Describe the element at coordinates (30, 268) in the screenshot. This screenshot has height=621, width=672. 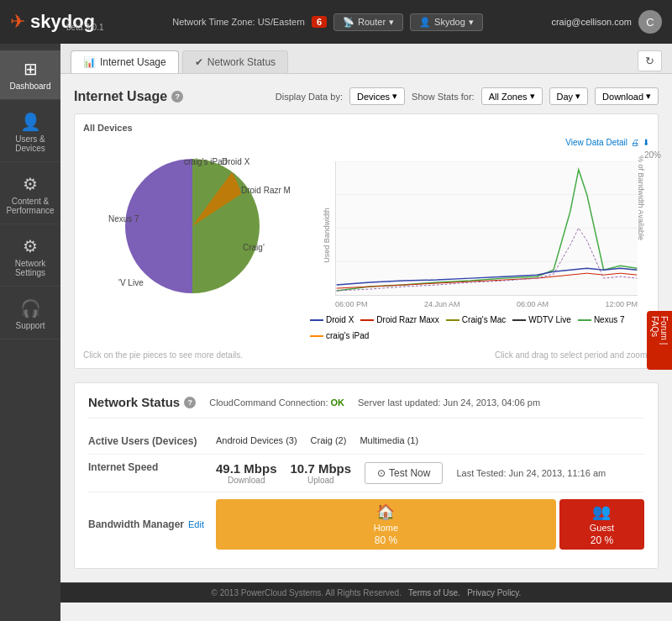
I see `sidebar-item-label: Network Settings` at that location.